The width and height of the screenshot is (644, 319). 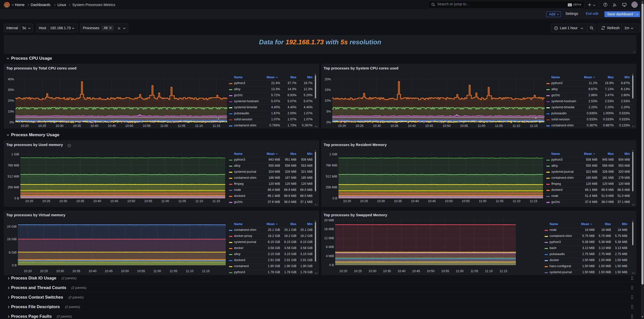 What do you see at coordinates (11, 90) in the screenshot?
I see `svg-text: 30%` at bounding box center [11, 90].